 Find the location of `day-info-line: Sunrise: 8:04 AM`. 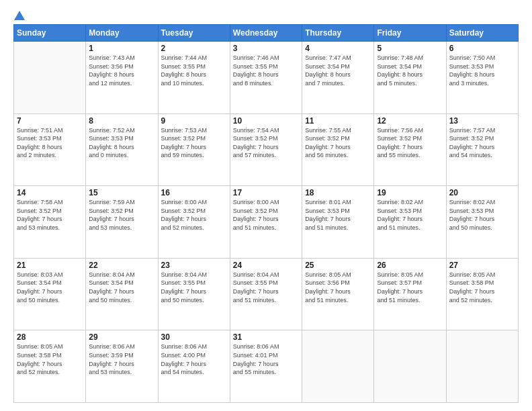

day-info-line: Sunrise: 8:04 AM is located at coordinates (112, 275).